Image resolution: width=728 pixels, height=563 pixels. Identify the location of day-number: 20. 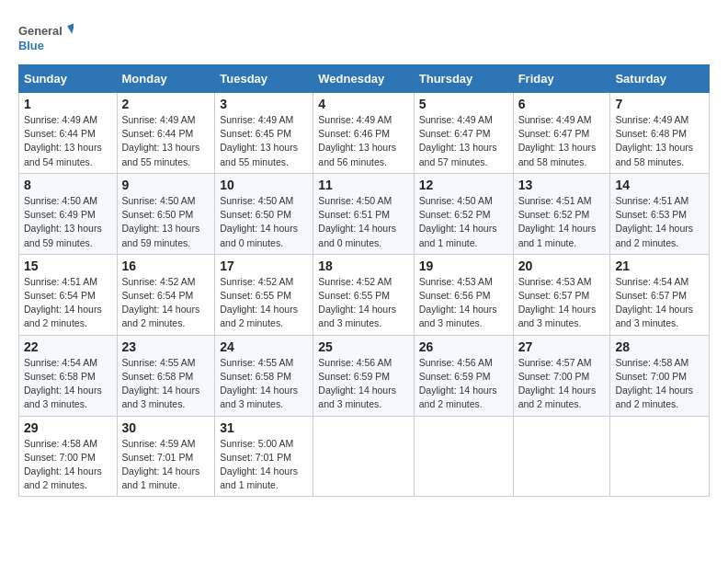
(563, 266).